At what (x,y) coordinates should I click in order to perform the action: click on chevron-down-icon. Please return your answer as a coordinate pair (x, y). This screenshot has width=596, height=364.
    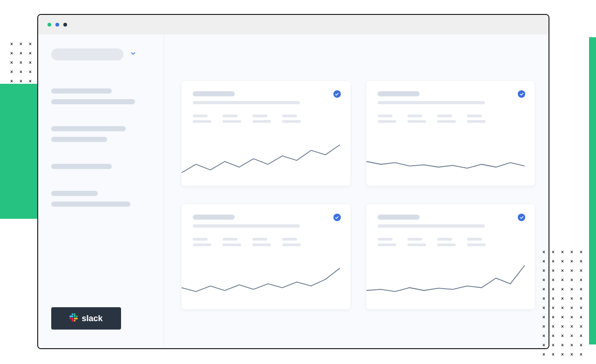
    Looking at the image, I should click on (133, 54).